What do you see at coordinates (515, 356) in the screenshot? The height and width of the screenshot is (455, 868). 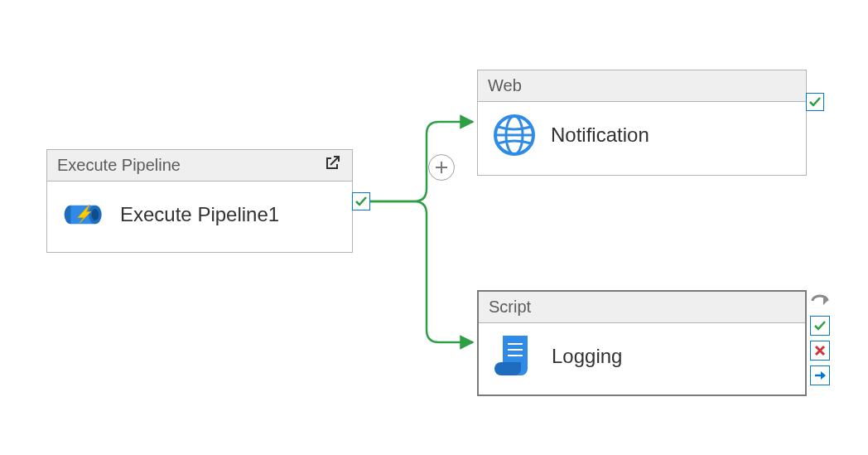 I see `script-icon` at bounding box center [515, 356].